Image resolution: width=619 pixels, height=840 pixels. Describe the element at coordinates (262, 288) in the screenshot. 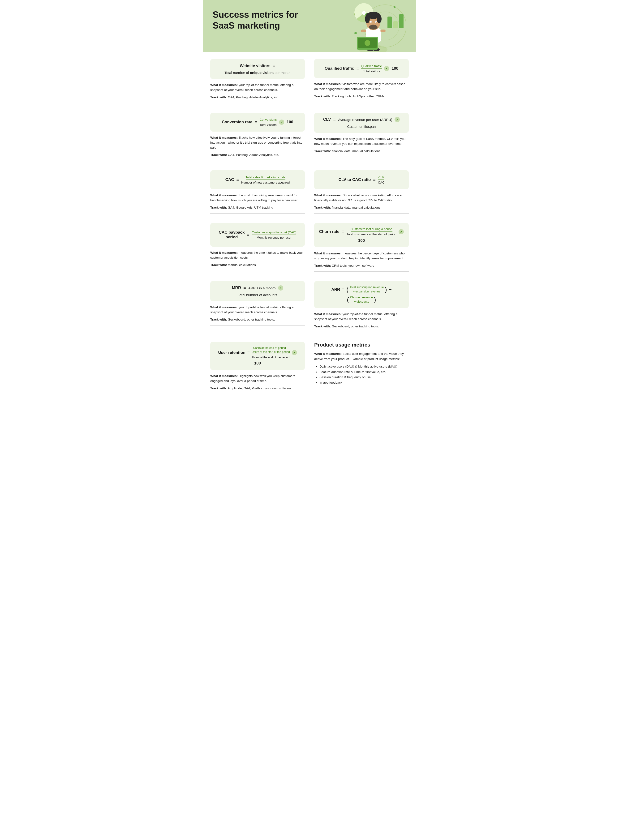

I see `mrr-term1: ARPU in a month` at that location.